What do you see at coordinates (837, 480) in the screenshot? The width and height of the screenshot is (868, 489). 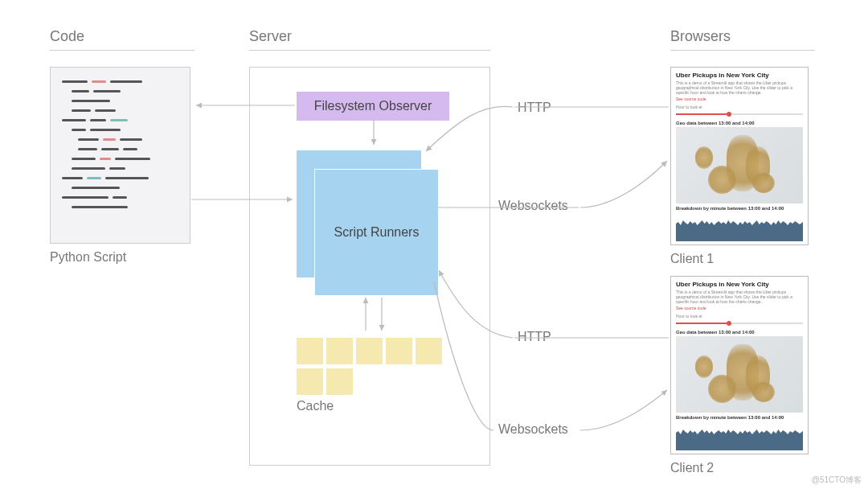 I see `watermark: @51CTO博客` at bounding box center [837, 480].